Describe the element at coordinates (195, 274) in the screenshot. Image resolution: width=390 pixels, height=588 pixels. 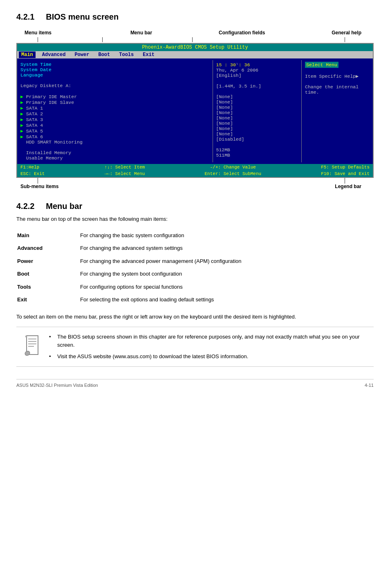
I see `table-row: Boot For changing the system boot config…` at that location.